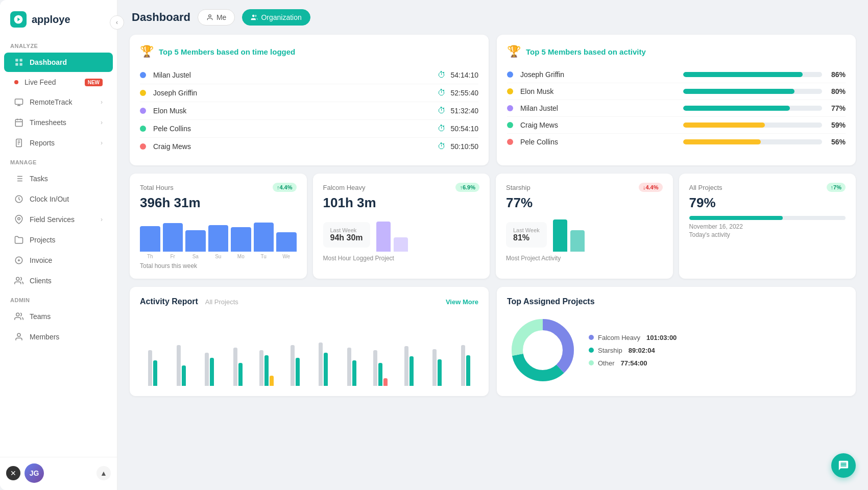 Image resolution: width=868 pixels, height=490 pixels. What do you see at coordinates (577, 241) in the screenshot?
I see `activity-bar-short` at bounding box center [577, 241].